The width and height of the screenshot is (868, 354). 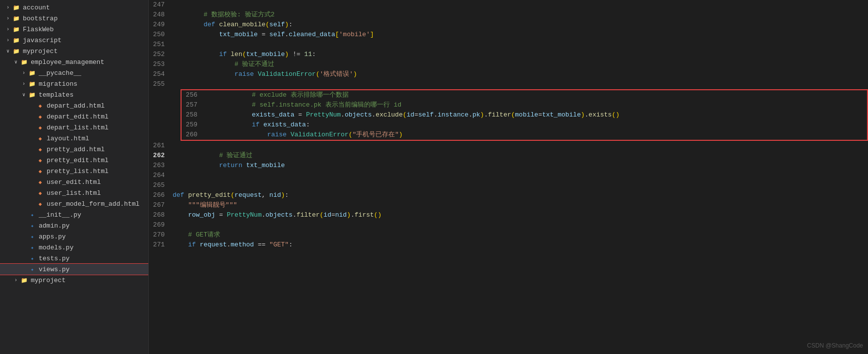 I want to click on sidebar-item-user-list: ◆ user_list.html, so click(x=74, y=193).